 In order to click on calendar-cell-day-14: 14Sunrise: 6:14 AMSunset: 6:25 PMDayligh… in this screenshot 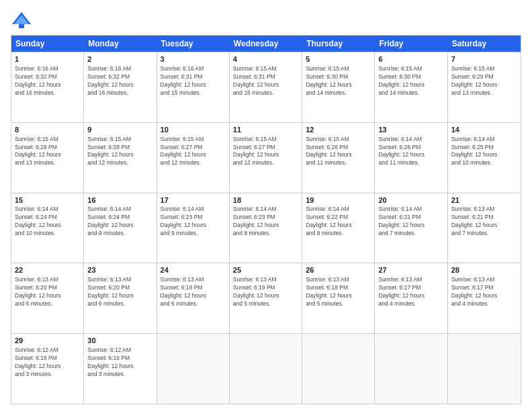, I will do `click(484, 158)`.